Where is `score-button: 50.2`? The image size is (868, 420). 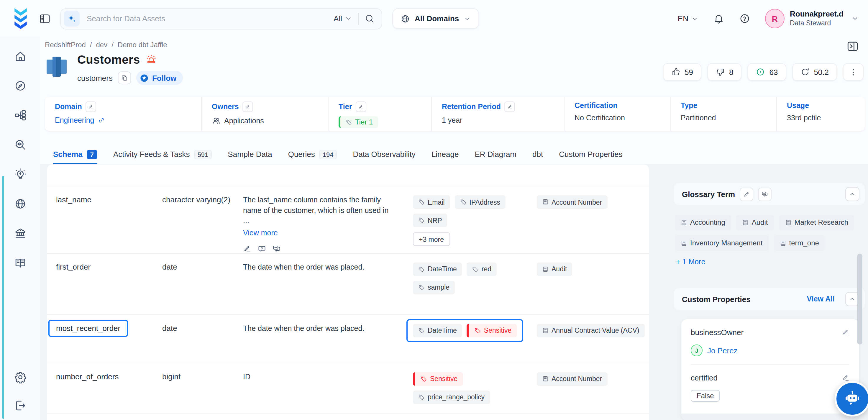 score-button: 50.2 is located at coordinates (814, 72).